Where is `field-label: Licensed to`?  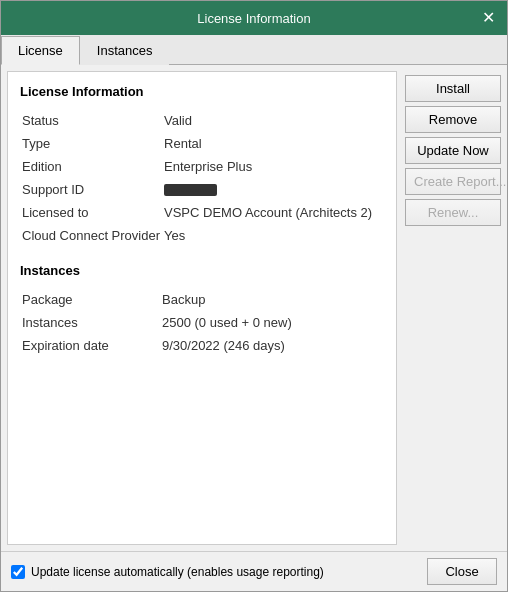 field-label: Licensed to is located at coordinates (91, 212).